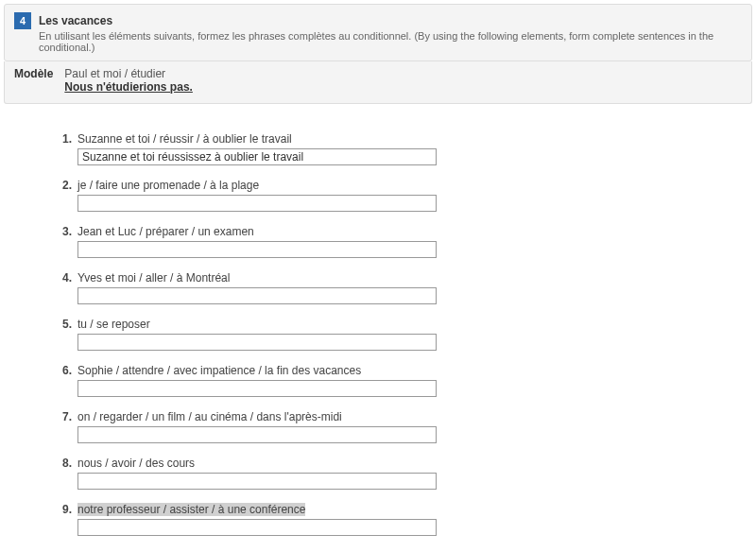 This screenshot has height=552, width=756. What do you see at coordinates (129, 74) in the screenshot?
I see `modele-prompt: Paul et moi / étudier` at bounding box center [129, 74].